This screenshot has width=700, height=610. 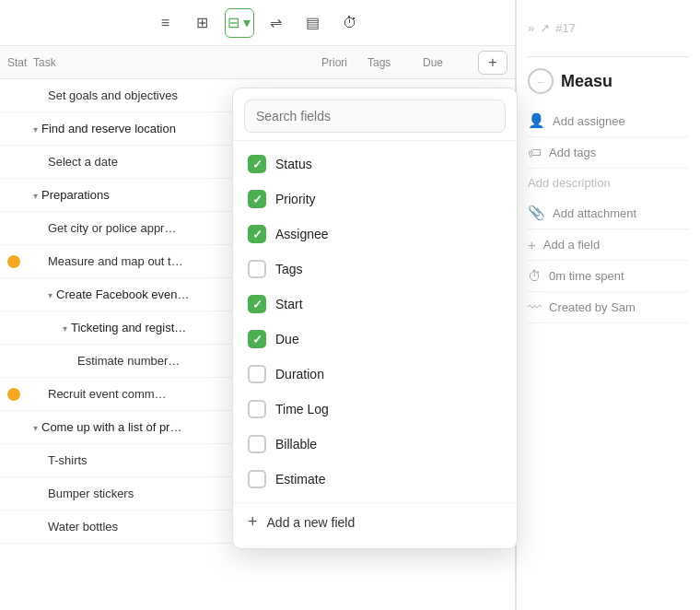 What do you see at coordinates (166, 23) in the screenshot?
I see `list-icon: ≡` at bounding box center [166, 23].